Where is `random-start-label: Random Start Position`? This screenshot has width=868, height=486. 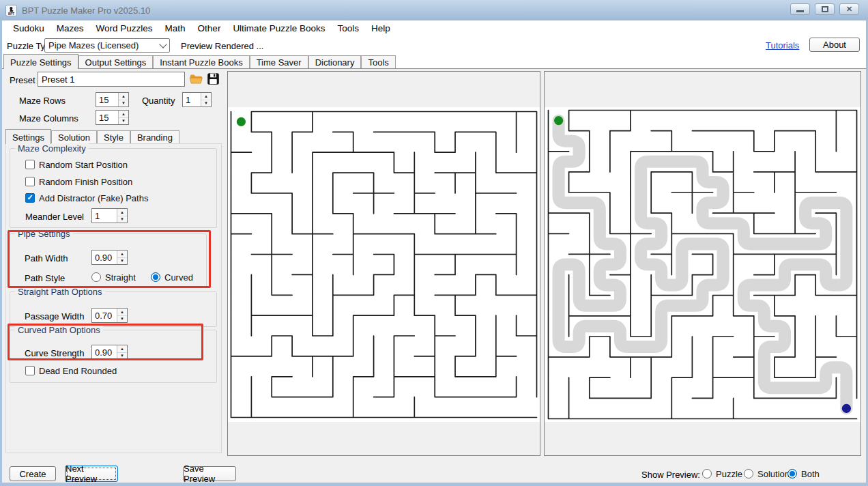
random-start-label: Random Start Position is located at coordinates (83, 165).